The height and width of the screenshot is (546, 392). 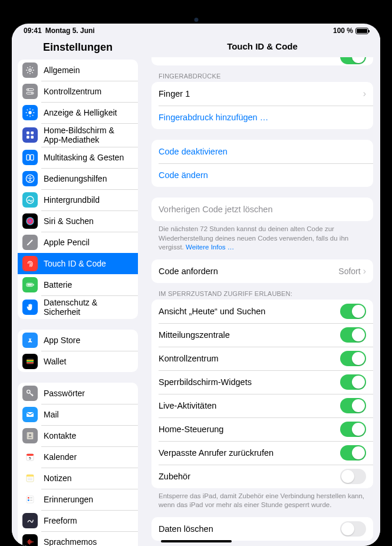 I want to click on sidebar-item-label: Allgemein, so click(x=61, y=70).